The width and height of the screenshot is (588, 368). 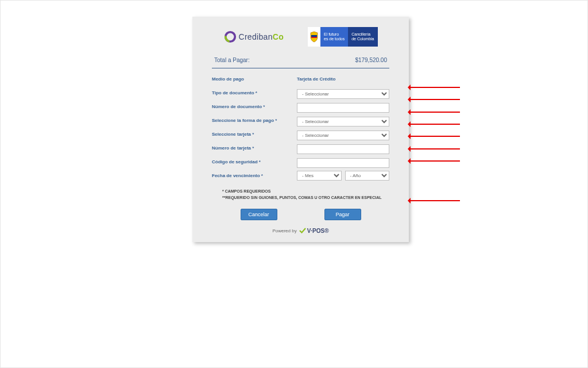 I want to click on credibanco-logo: CredibanCo, so click(x=254, y=37).